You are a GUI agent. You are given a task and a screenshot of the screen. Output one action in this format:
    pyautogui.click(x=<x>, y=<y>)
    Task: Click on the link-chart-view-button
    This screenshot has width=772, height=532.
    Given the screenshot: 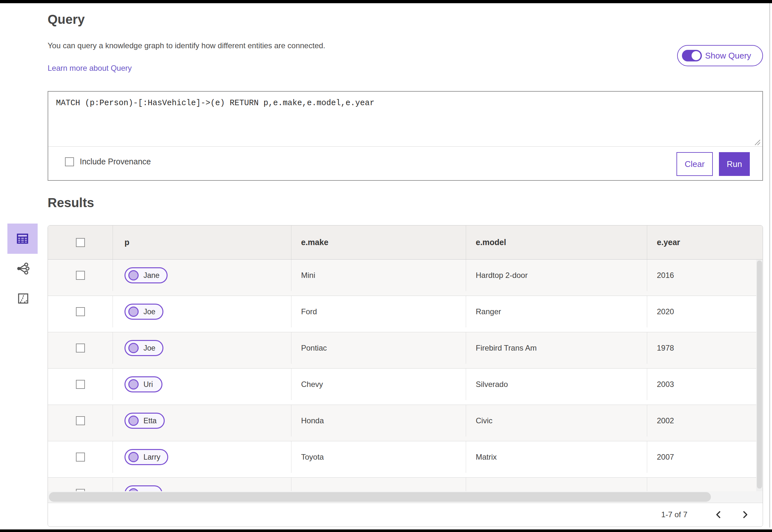 What is the action you would take?
    pyautogui.click(x=23, y=269)
    